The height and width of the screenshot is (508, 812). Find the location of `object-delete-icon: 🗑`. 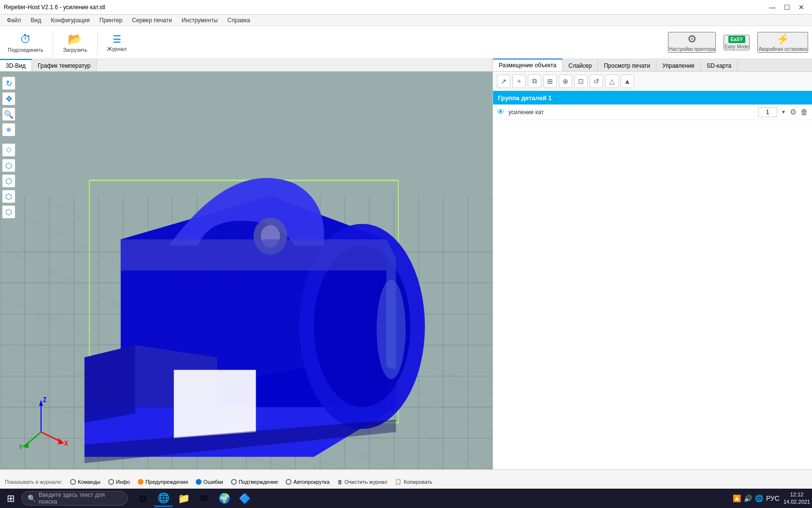

object-delete-icon: 🗑 is located at coordinates (804, 112).